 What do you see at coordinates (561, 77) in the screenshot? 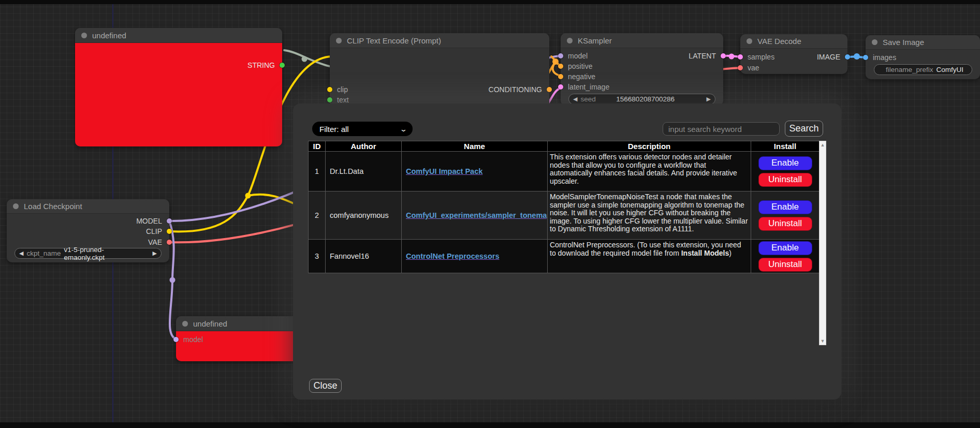
I see `negative-input-dot` at bounding box center [561, 77].